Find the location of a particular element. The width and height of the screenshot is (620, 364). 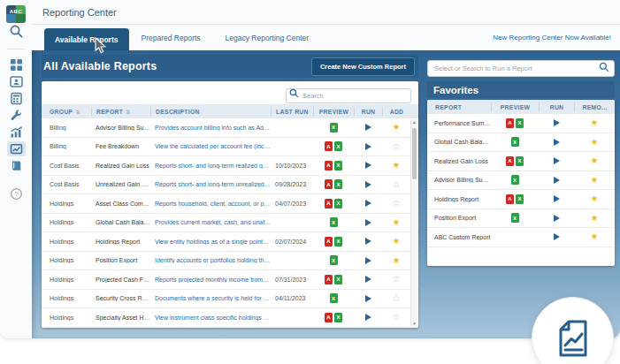

help-icon: ? is located at coordinates (16, 194).